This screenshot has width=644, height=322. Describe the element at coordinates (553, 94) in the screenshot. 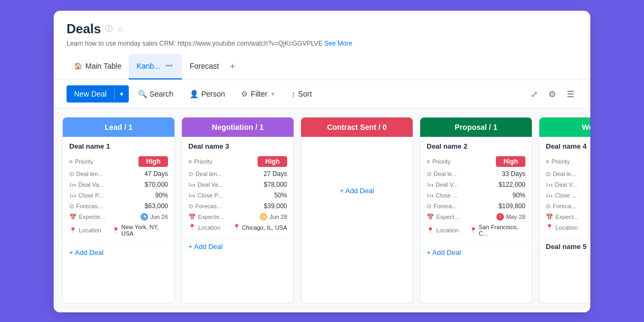

I see `toolbar-right: ⤢ ⚙ ☰` at that location.